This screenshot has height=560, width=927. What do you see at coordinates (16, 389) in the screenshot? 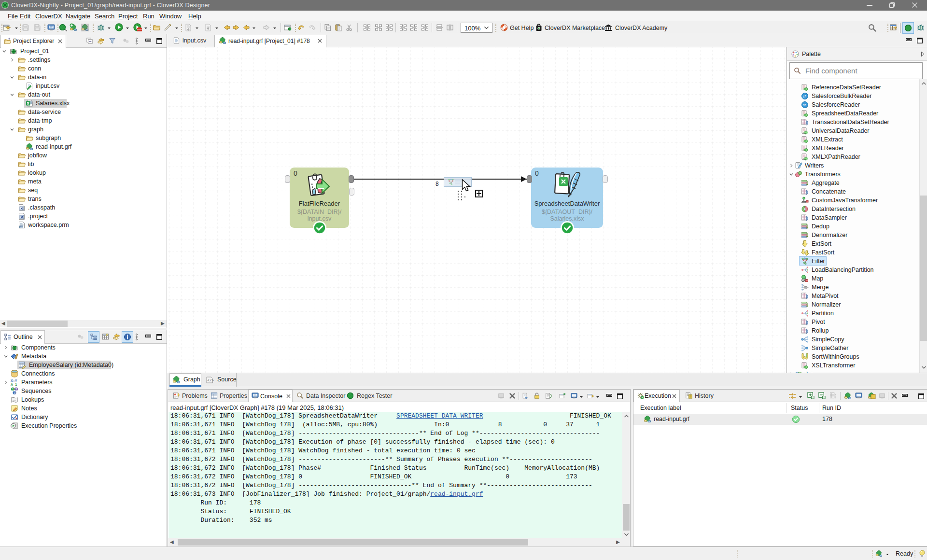
I see `svg-text: 2` at bounding box center [16, 389].